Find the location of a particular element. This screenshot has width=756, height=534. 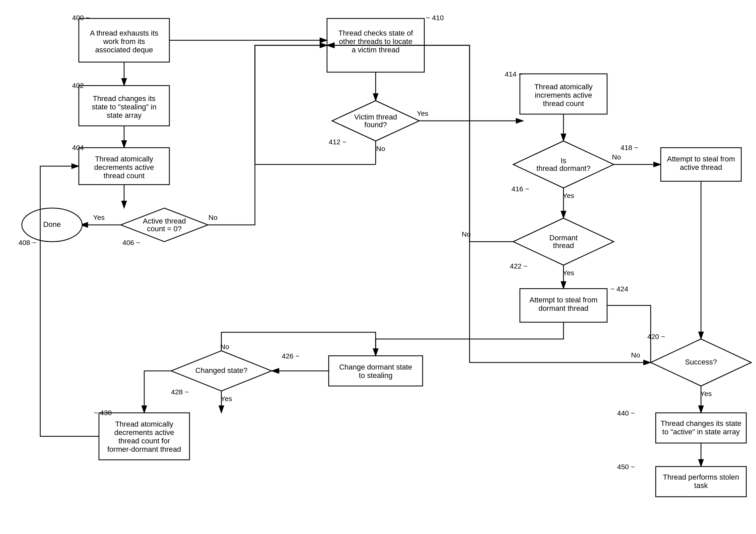

svg-text: 400 ~ is located at coordinates (81, 17).